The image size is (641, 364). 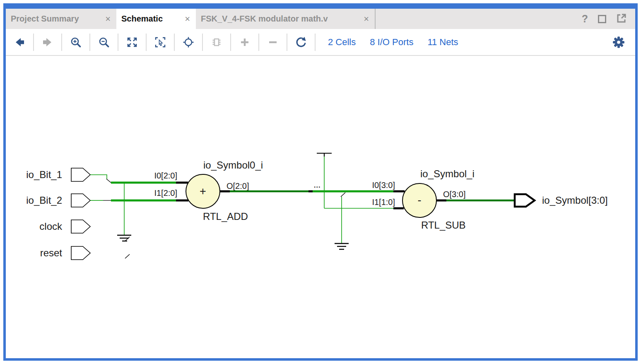 I want to click on zoom-fit-icon, so click(x=132, y=42).